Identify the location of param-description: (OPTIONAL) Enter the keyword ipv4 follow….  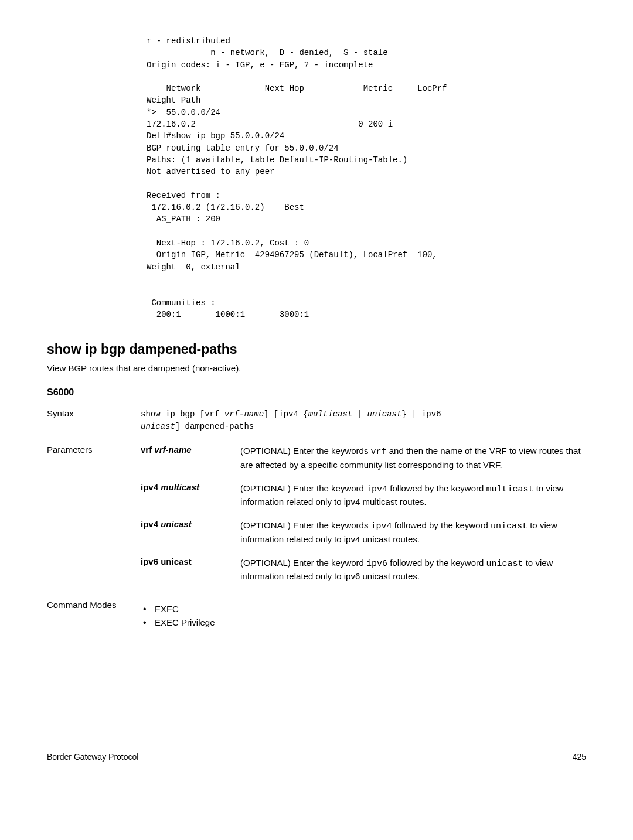
(413, 496).